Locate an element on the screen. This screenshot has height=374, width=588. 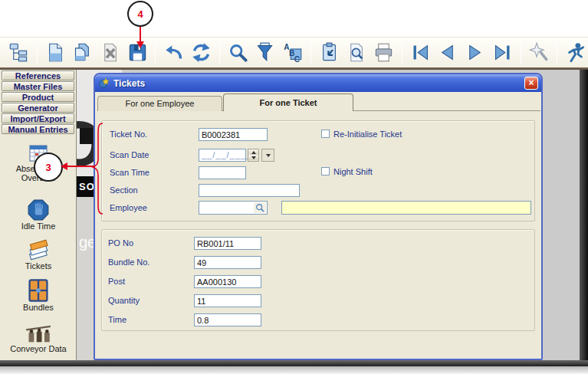
sidebar-item-label: Tickets is located at coordinates (38, 266).